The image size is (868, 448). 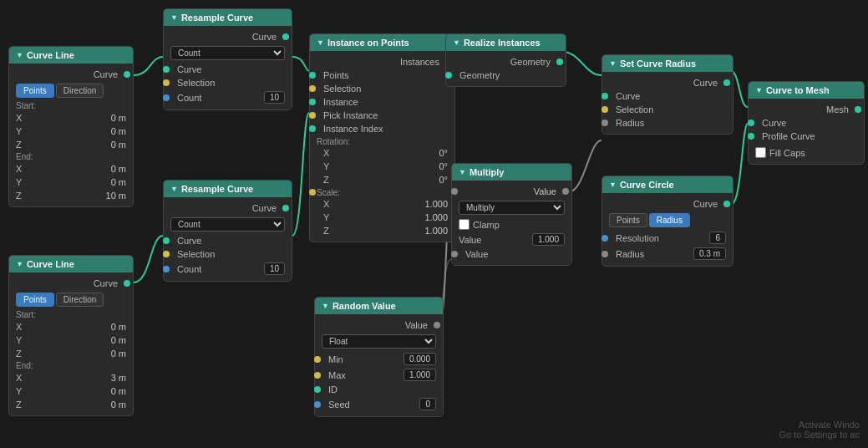 I want to click on start-z-val-1: 0 m, so click(x=109, y=145).